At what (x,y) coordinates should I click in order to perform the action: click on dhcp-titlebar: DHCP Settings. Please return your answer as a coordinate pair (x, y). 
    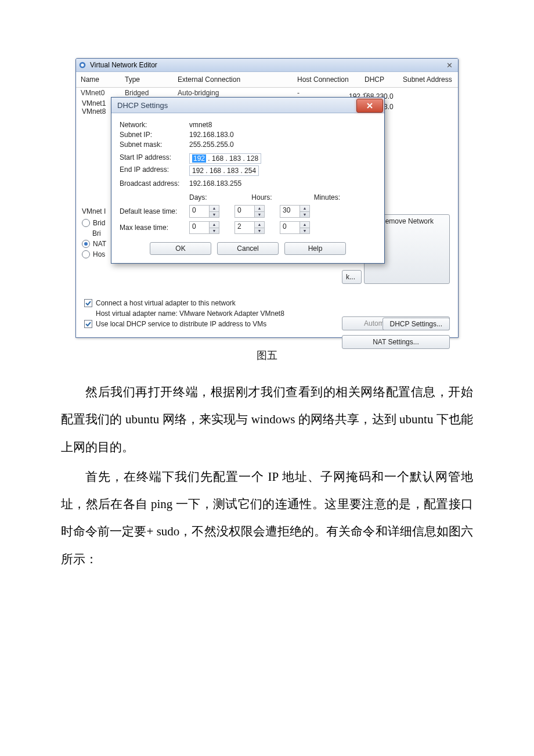
    Looking at the image, I should click on (248, 106).